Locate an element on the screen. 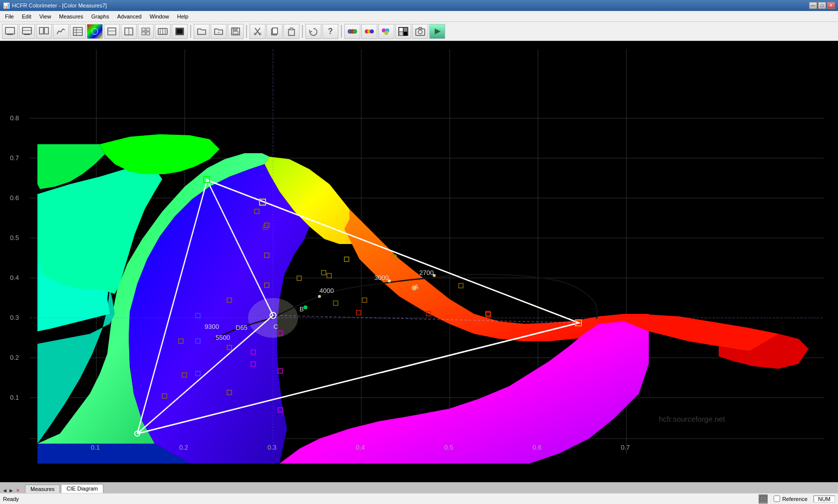 Image resolution: width=838 pixels, height=504 pixels. status-icon is located at coordinates (763, 499).